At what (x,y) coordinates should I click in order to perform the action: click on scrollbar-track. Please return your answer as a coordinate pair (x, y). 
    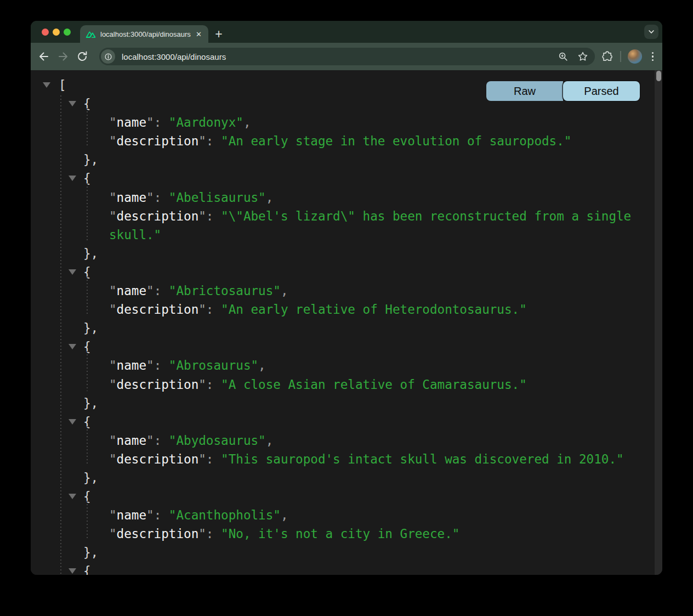
    Looking at the image, I should click on (658, 323).